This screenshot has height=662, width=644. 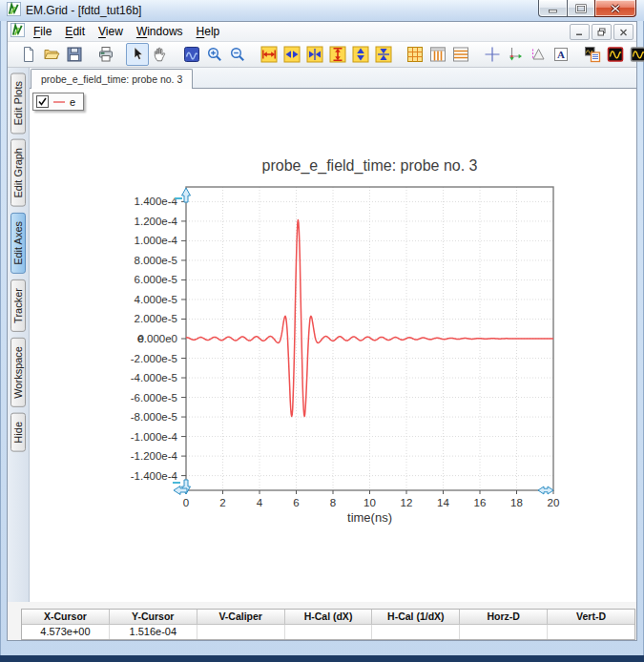 What do you see at coordinates (192, 54) in the screenshot?
I see `fit-plot-button` at bounding box center [192, 54].